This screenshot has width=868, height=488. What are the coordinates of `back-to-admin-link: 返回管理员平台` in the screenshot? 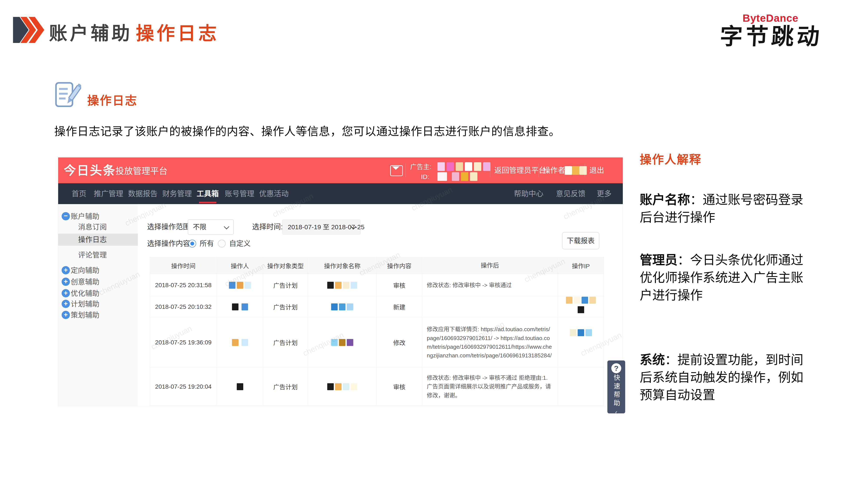 It's located at (520, 170).